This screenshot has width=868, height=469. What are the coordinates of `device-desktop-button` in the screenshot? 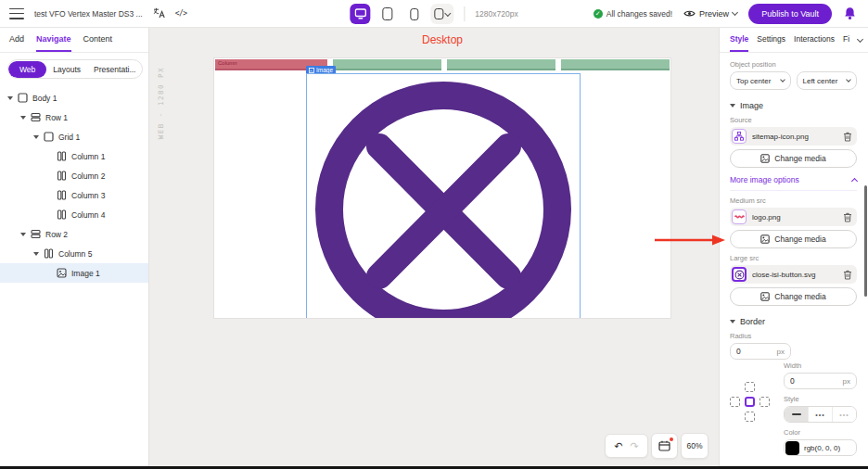 It's located at (360, 14).